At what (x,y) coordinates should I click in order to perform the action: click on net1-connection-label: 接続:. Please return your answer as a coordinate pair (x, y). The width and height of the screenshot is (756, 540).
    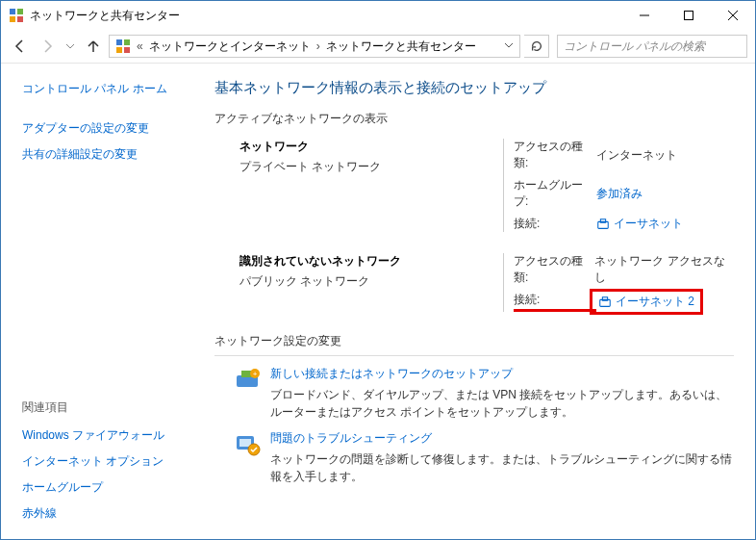
    Looking at the image, I should click on (555, 223).